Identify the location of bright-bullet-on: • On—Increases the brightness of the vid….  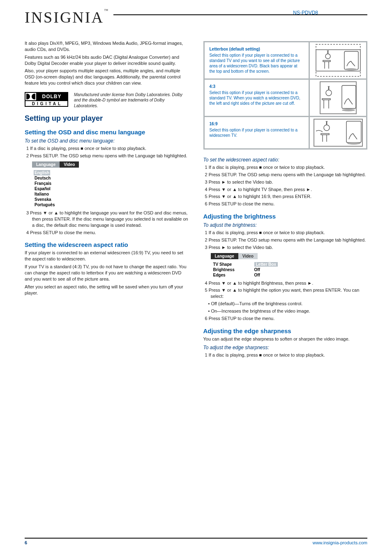
(290, 311).